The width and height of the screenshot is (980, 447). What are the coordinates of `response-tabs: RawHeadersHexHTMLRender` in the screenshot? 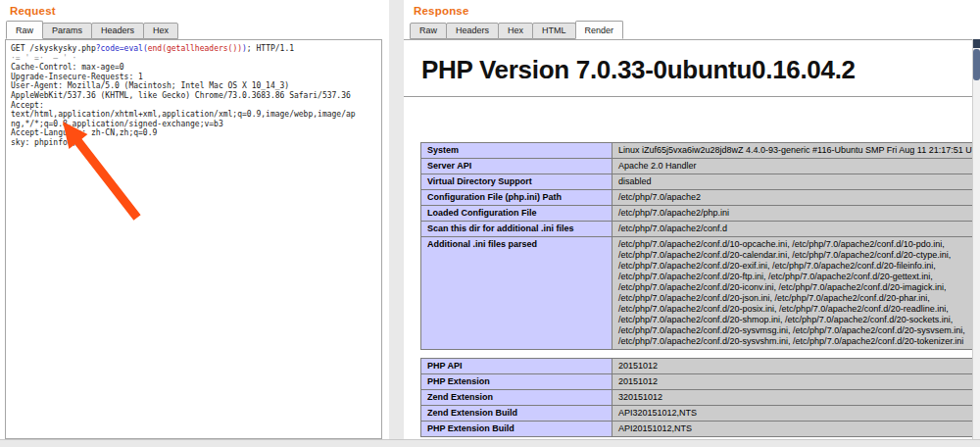 It's located at (515, 31).